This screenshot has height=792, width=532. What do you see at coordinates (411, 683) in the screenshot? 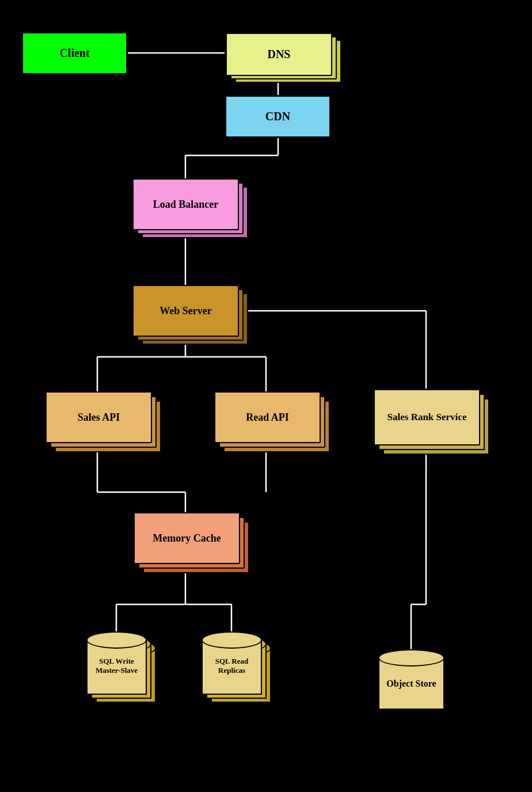
I see `objectstore-node: Object Store` at bounding box center [411, 683].